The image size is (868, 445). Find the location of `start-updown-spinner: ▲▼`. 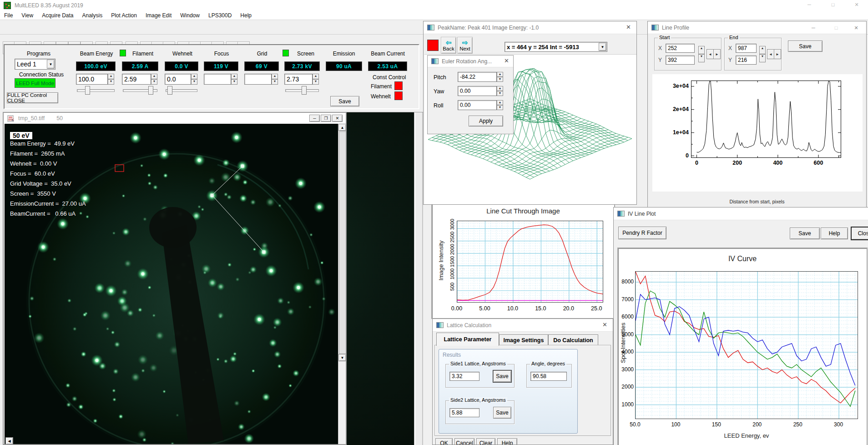

start-updown-spinner: ▲▼ is located at coordinates (701, 54).